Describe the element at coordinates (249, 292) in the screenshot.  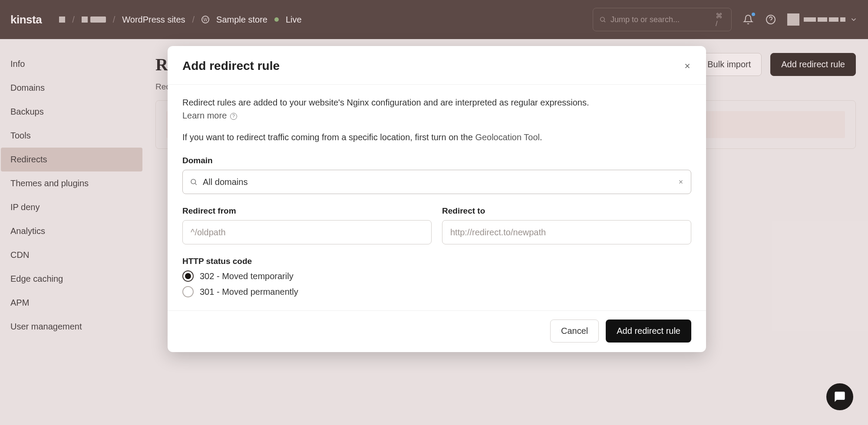
I see `radio-301-label: 301 - Moved permanently` at that location.